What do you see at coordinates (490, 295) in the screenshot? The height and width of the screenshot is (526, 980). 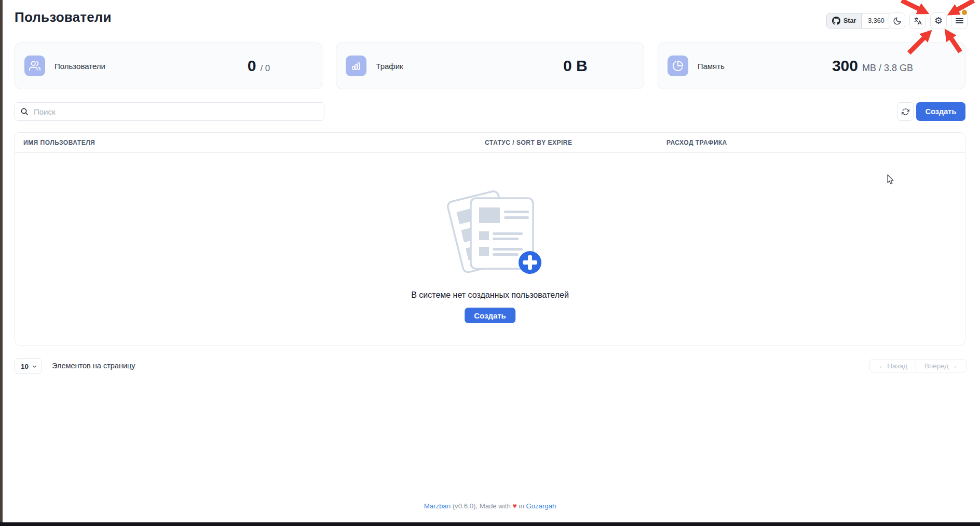 I see `empty-state-message: В системе нет созданных пользователей` at bounding box center [490, 295].